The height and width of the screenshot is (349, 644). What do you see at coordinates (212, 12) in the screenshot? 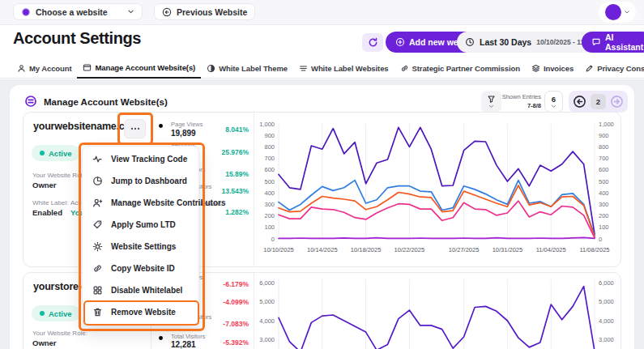
I see `previous-website-label: Previous Website` at bounding box center [212, 12].